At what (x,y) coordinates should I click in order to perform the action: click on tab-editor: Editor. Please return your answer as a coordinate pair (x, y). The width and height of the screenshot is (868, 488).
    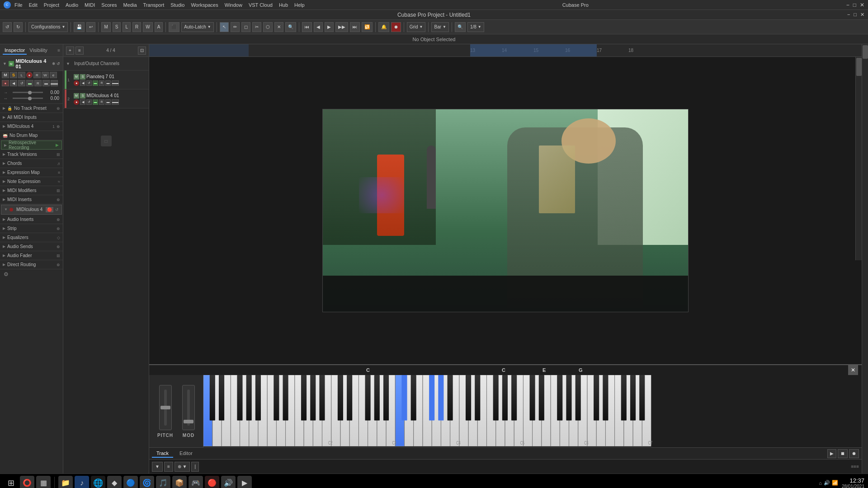
    Looking at the image, I should click on (186, 454).